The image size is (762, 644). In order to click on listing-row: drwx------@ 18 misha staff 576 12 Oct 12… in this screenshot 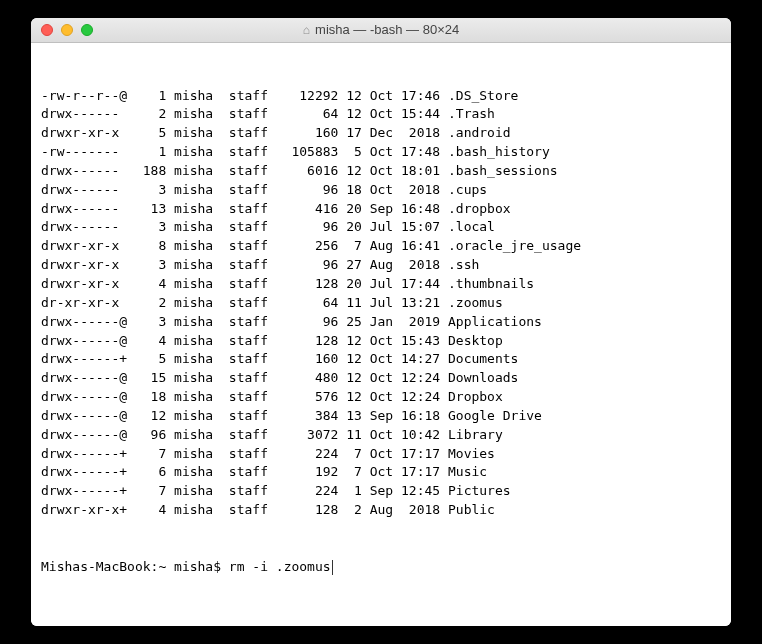, I will do `click(381, 398)`.